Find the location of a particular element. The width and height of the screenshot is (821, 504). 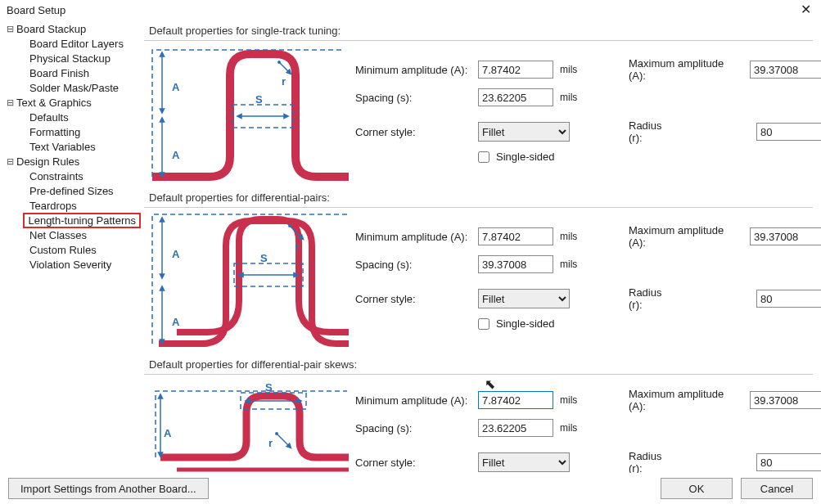

label-min-amp: Minimum amplitude (A): is located at coordinates (413, 70).